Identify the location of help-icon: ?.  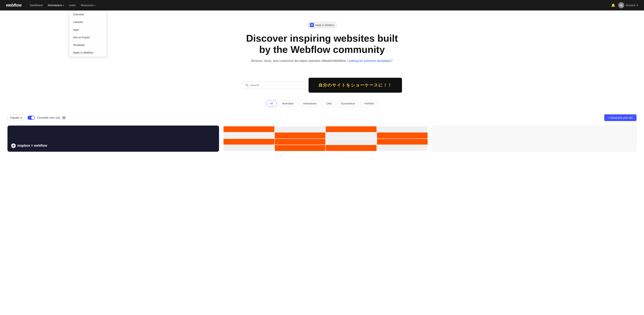
(64, 118).